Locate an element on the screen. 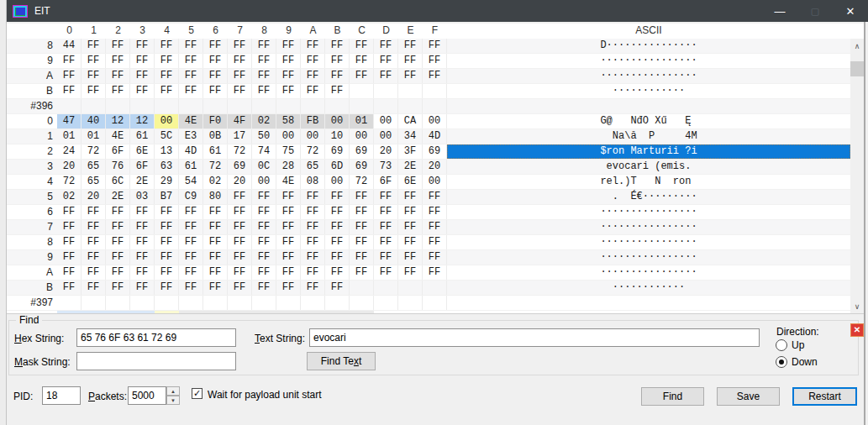 This screenshot has width=868, height=425. hex-byte-cell: 6D is located at coordinates (338, 166).